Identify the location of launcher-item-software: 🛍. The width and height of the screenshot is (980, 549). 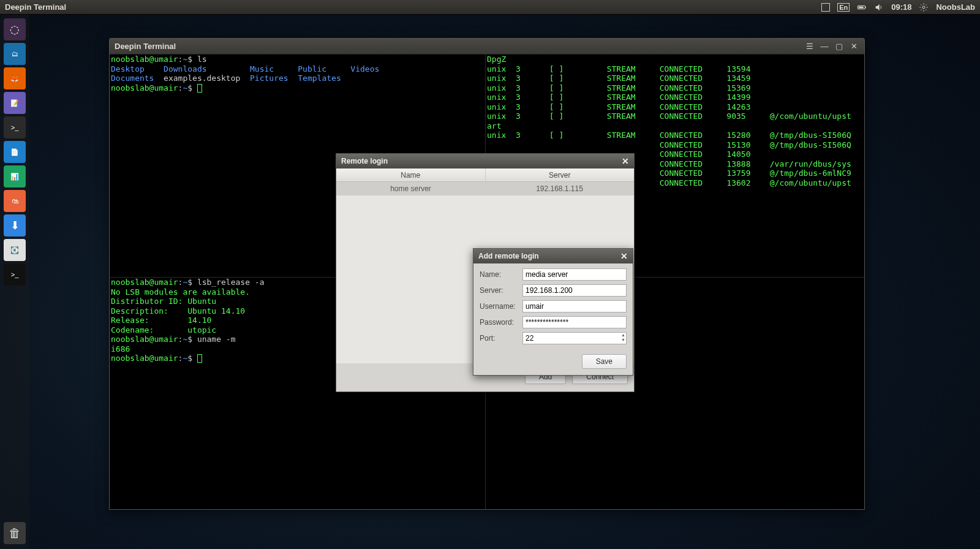
(15, 201).